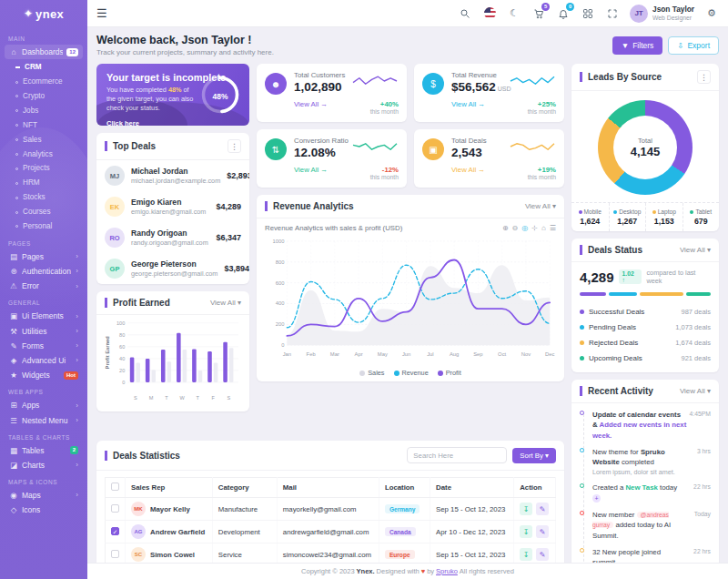  What do you see at coordinates (44, 126) in the screenshot?
I see `sidebar-subitem-nft: NFT` at bounding box center [44, 126].